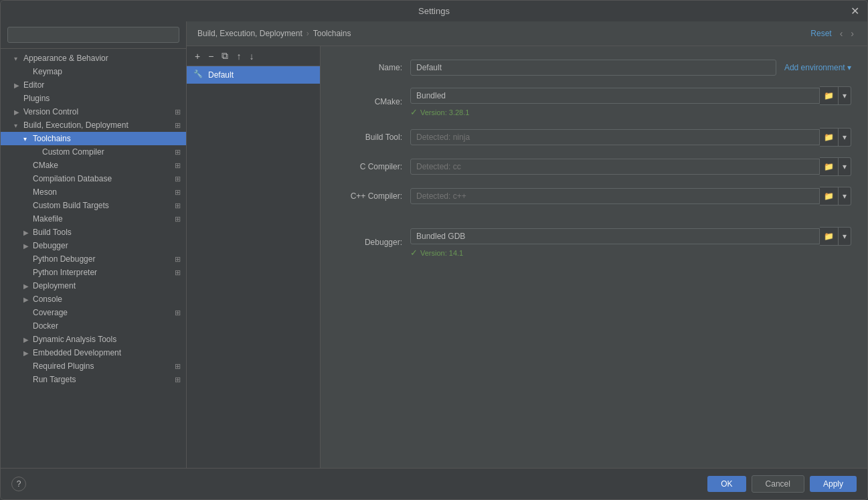  I want to click on debugger-input, so click(615, 236).